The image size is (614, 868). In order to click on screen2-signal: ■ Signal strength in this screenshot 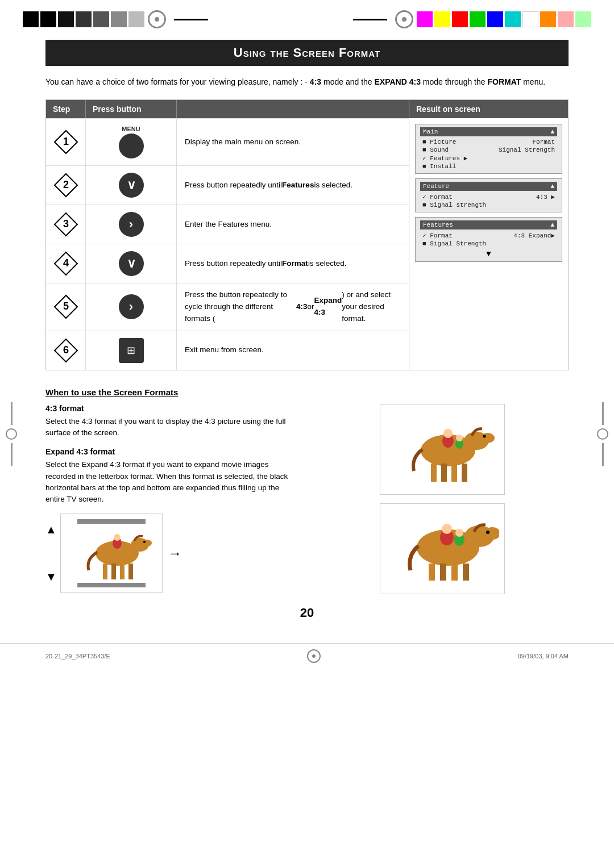, I will do `click(454, 205)`.